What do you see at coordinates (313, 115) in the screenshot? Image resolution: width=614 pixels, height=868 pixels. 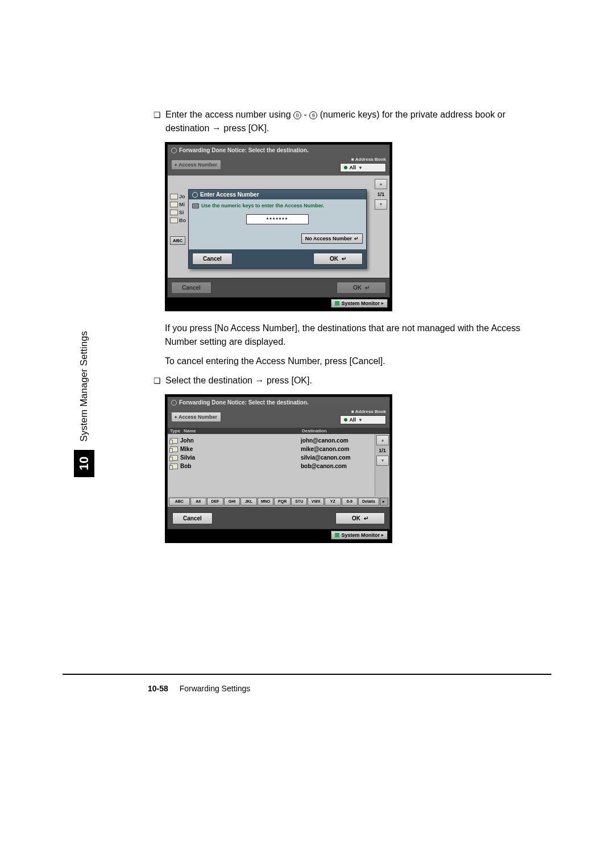 I see `numeric-key-end-icon: 9` at bounding box center [313, 115].